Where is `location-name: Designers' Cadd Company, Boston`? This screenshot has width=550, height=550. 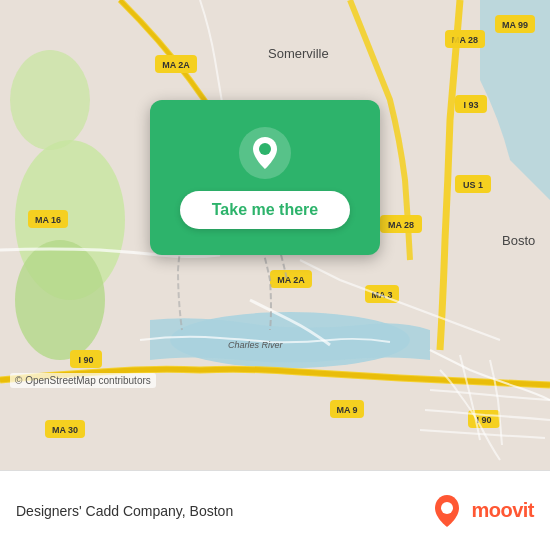 location-name: Designers' Cadd Company, Boston is located at coordinates (124, 511).